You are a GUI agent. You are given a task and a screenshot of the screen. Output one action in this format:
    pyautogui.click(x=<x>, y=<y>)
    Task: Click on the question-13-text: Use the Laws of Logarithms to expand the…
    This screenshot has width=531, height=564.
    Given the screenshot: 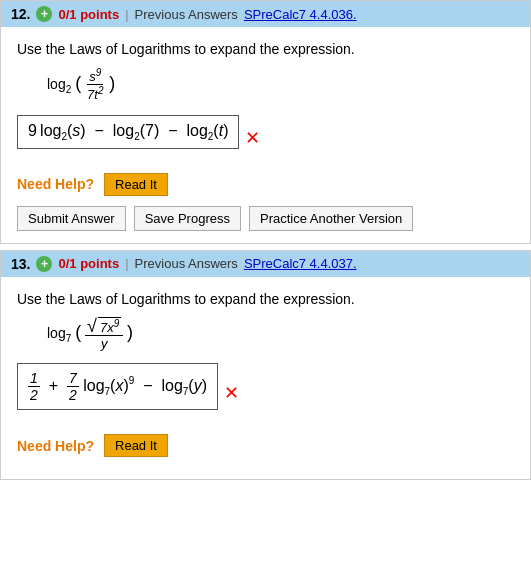 What is the action you would take?
    pyautogui.click(x=266, y=299)
    